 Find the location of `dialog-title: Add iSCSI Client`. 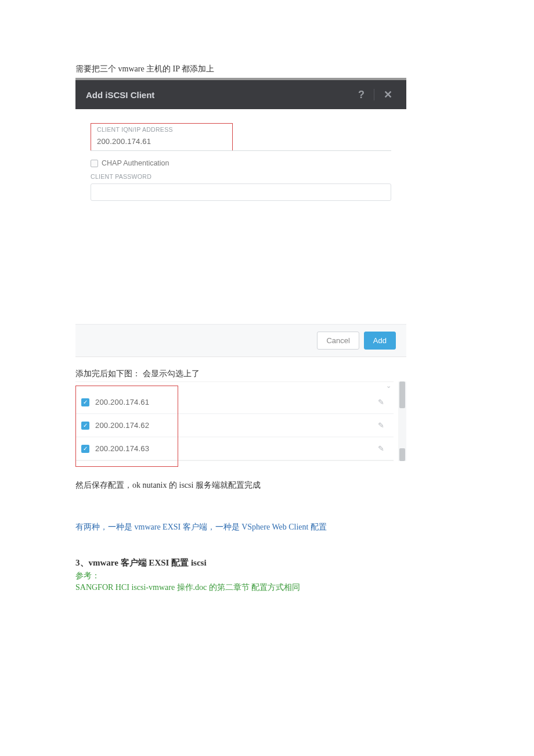

dialog-title: Add iSCSI Client is located at coordinates (120, 95).